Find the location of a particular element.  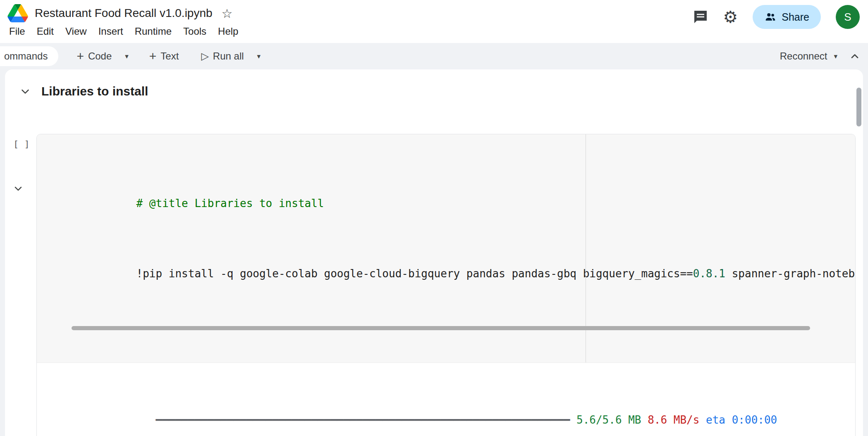

menu-runtime: Runtime is located at coordinates (153, 31).